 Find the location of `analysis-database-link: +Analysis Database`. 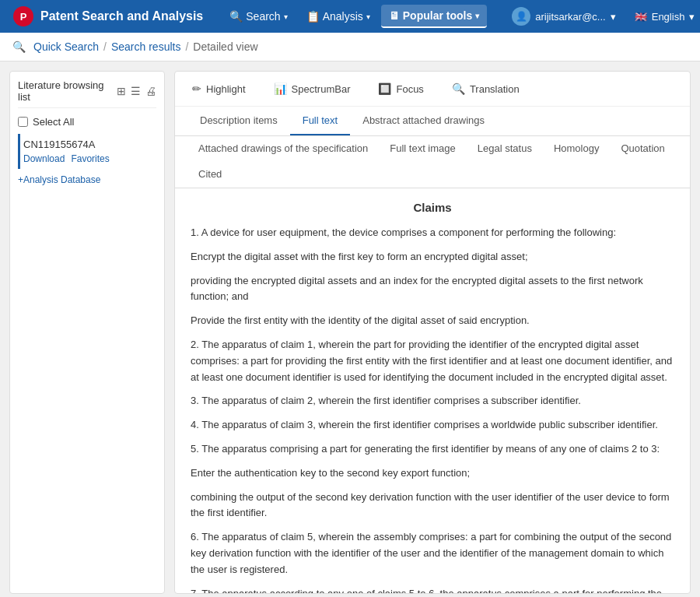

analysis-database-link: +Analysis Database is located at coordinates (87, 179).